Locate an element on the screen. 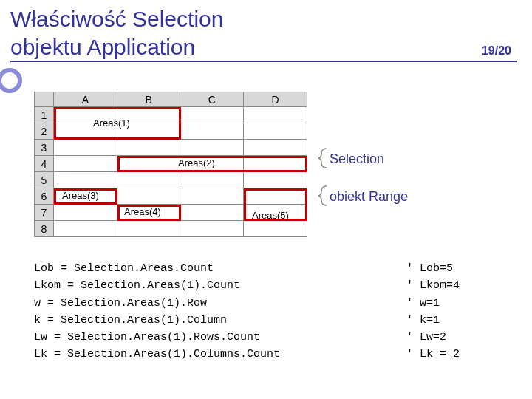  row-header: 4 is located at coordinates (44, 164).